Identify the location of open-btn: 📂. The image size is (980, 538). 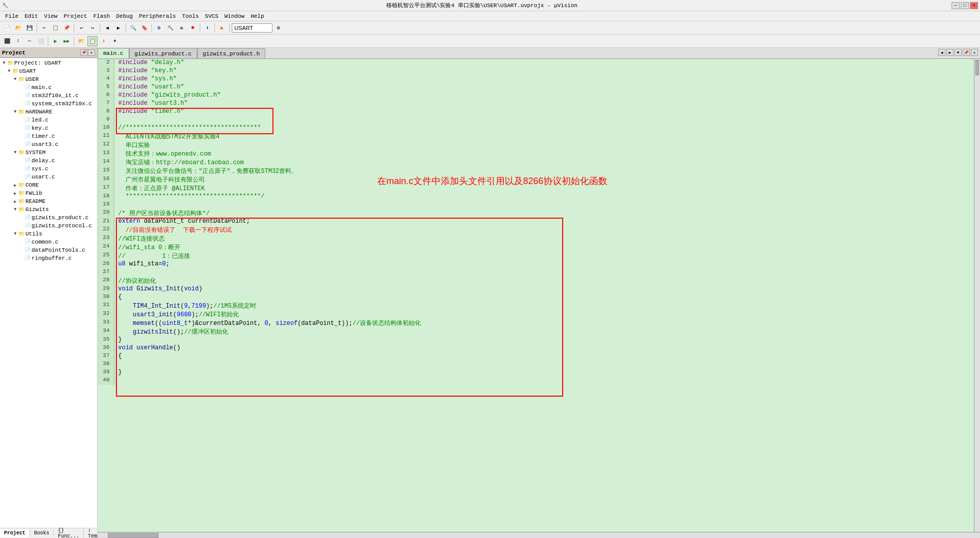
(18, 28).